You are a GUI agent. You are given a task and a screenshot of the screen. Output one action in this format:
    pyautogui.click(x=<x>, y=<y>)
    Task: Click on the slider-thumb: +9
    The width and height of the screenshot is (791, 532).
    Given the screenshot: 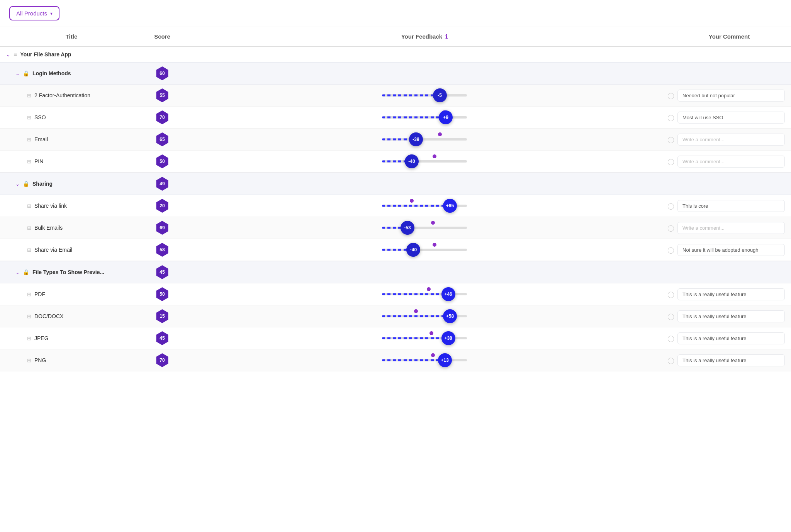 What is the action you would take?
    pyautogui.click(x=446, y=117)
    